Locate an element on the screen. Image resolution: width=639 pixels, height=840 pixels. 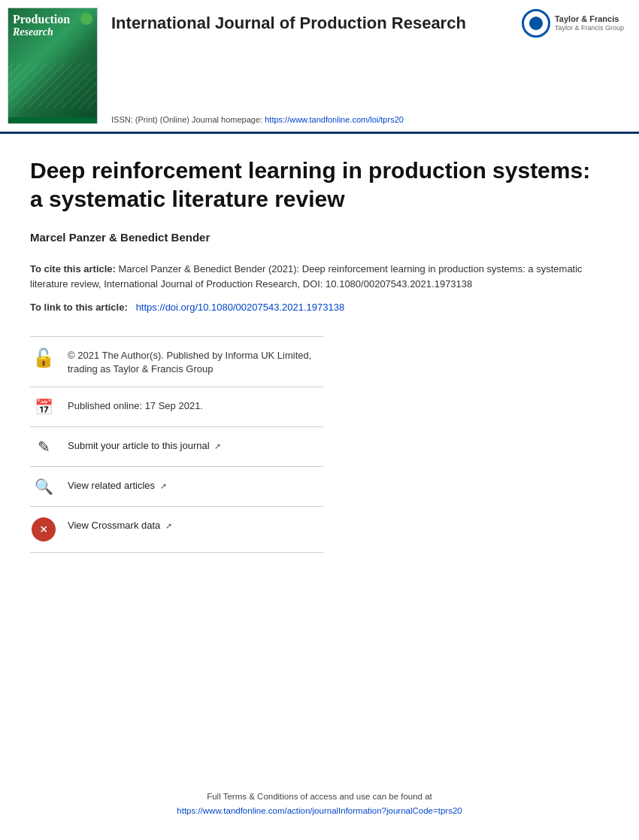
submit-row: ✎ Submit your article to this journal ➚ is located at coordinates (177, 447).